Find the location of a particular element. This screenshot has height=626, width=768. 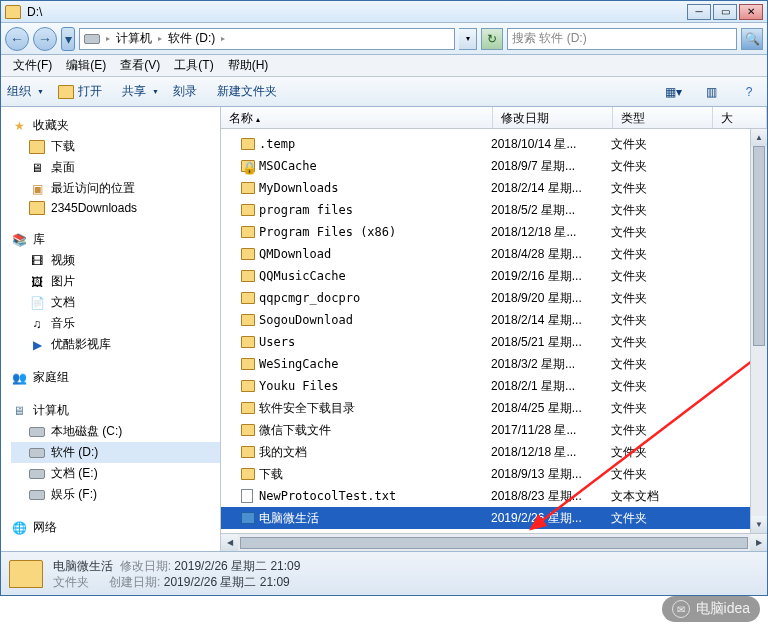

music-icon: ♫ is located at coordinates (37, 324).